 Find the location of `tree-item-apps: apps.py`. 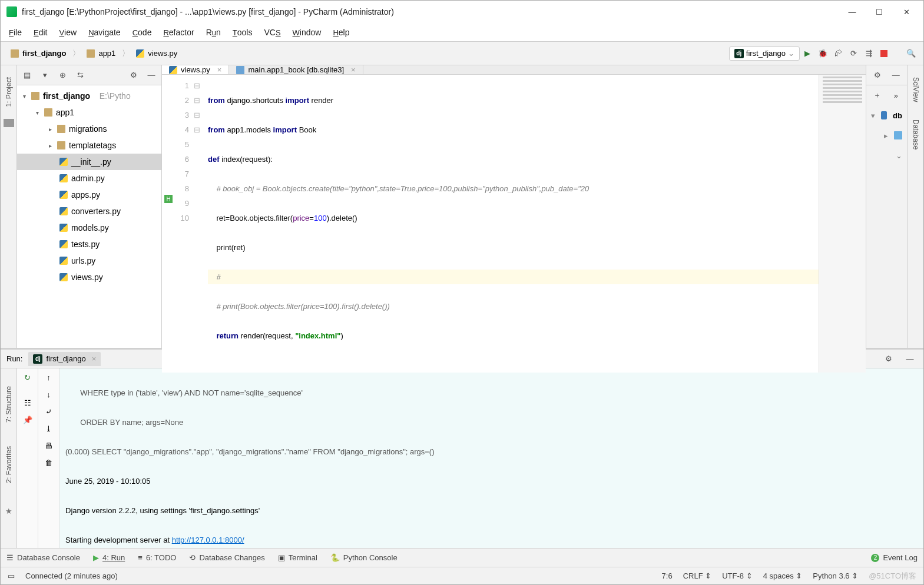

tree-item-apps: apps.py is located at coordinates (90, 195).